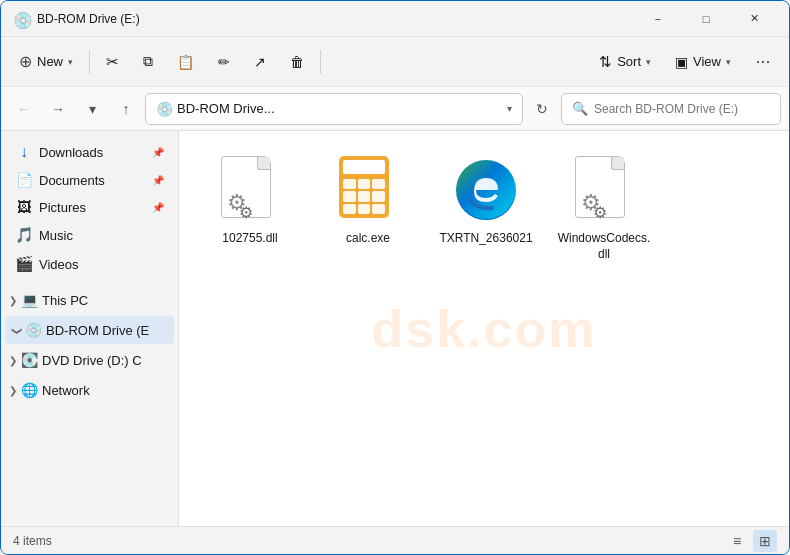  What do you see at coordinates (92, 109) in the screenshot?
I see `recent-button: ▾` at bounding box center [92, 109].